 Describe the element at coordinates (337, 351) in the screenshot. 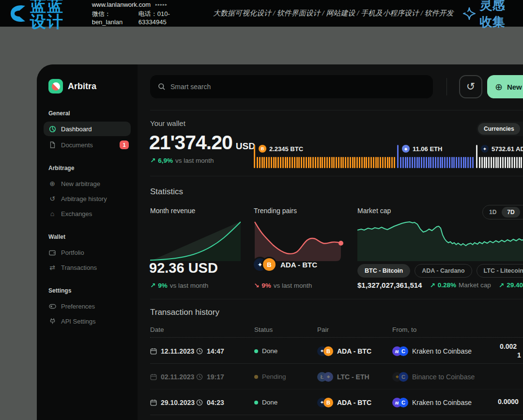

I see `table-row: 12.11.2023 14:47 Done ADA - BTC Kraken t…` at that location.